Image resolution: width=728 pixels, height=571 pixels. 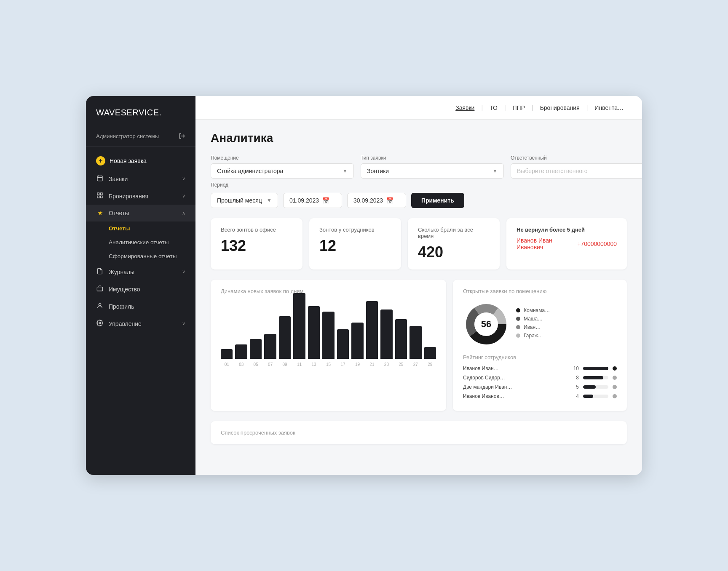 I want to click on ticket-type-label: Тип заявки, so click(x=432, y=158).